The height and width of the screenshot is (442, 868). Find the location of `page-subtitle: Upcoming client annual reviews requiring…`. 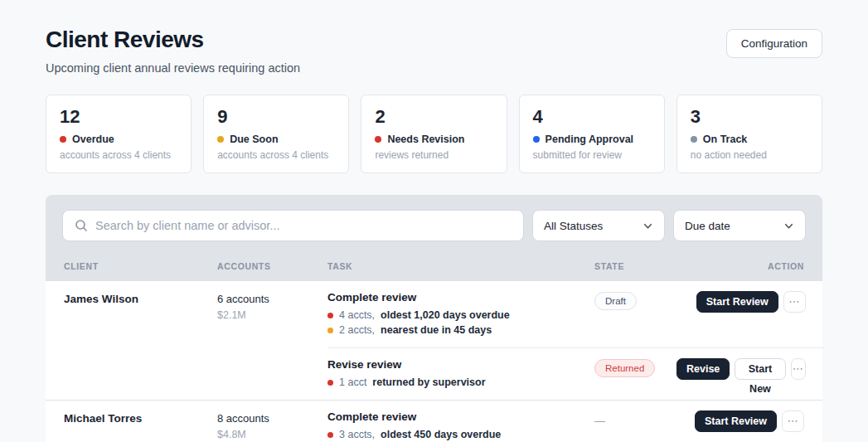

page-subtitle: Upcoming client annual reviews requiring… is located at coordinates (172, 68).